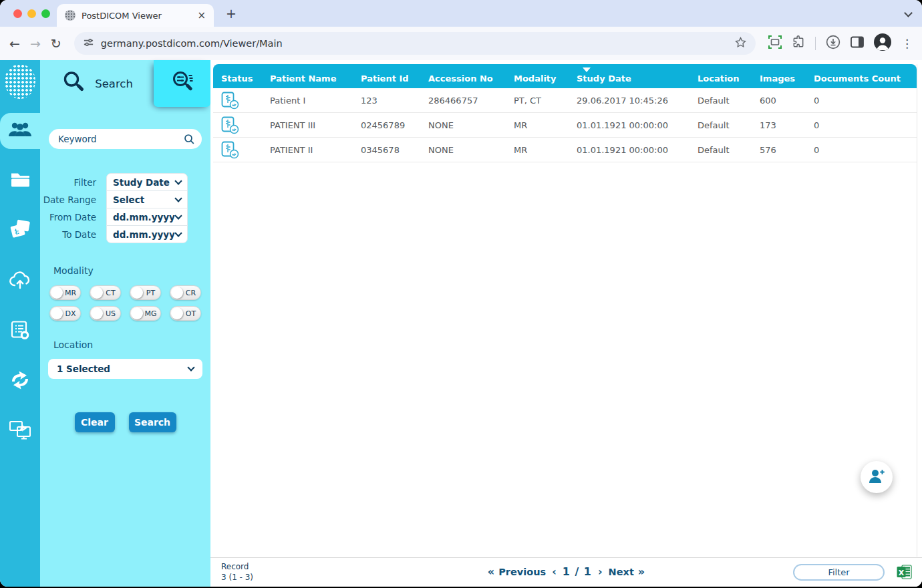  Describe the element at coordinates (35, 44) in the screenshot. I see `forward-button: →` at that location.